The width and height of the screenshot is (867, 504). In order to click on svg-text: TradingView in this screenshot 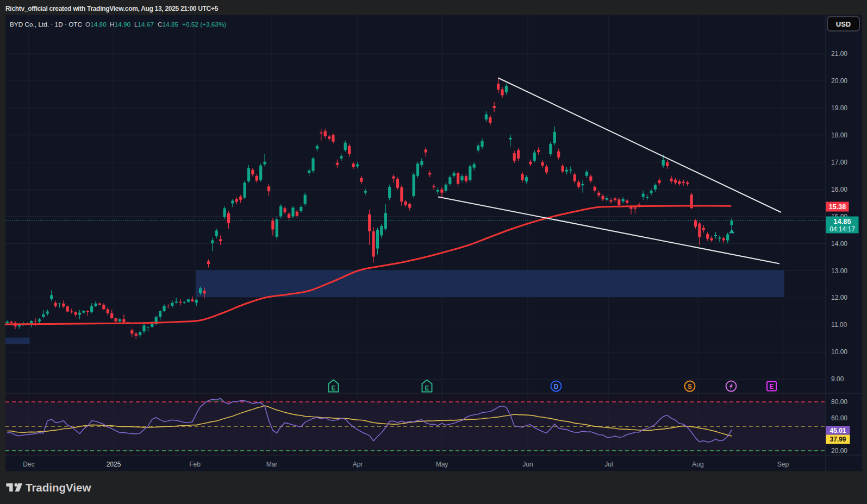, I will do `click(58, 488)`.